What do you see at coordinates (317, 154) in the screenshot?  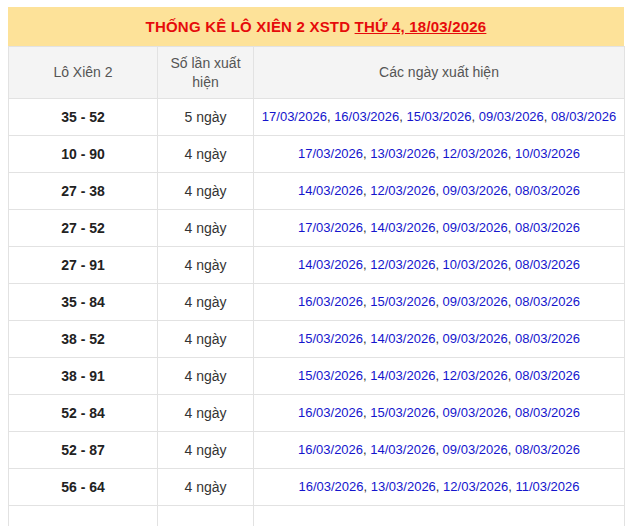 I see `table-row: 10 - 90 4 ngày 17/03/2026, 13/03/2026, 1…` at bounding box center [317, 154].